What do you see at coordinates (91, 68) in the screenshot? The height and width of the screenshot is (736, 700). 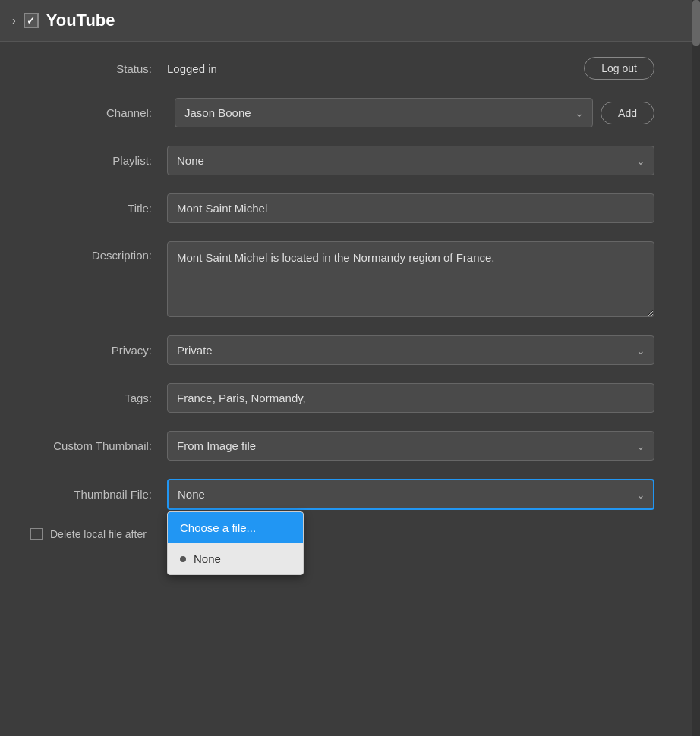 I see `status-label: Status:` at bounding box center [91, 68].